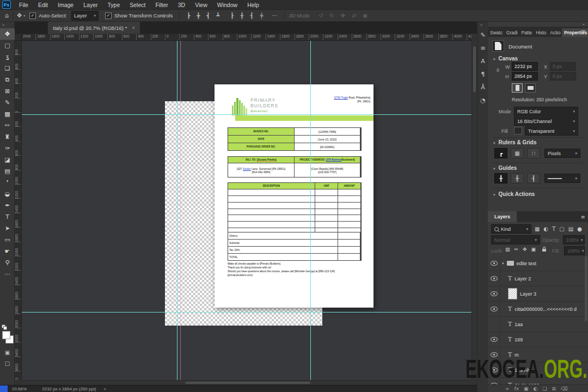  What do you see at coordinates (8, 252) in the screenshot?
I see `hand-tool: ☛` at bounding box center [8, 252].